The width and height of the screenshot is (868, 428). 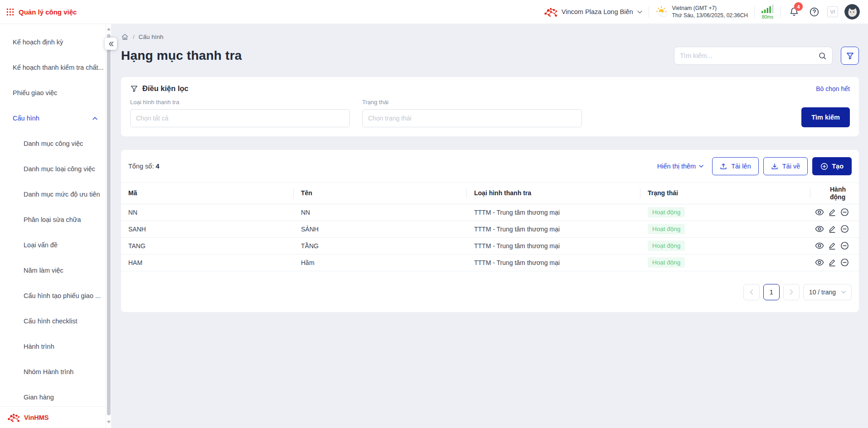 What do you see at coordinates (55, 67) in the screenshot?
I see `sidebar-item-ke-hoach-thanh-kiem-tra: Kế hoạch thanh kiểm tra chất...` at bounding box center [55, 67].